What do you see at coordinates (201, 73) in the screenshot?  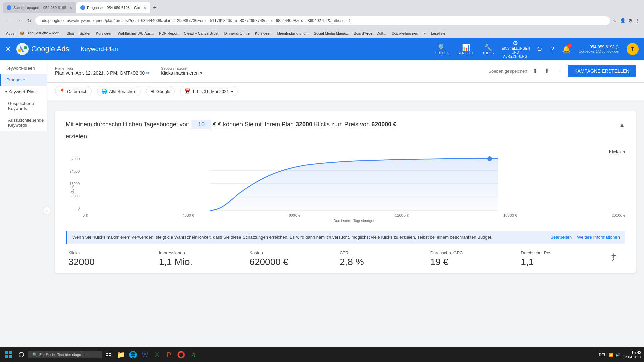 I see `bid-dropdown-icon: ▾` at bounding box center [201, 73].